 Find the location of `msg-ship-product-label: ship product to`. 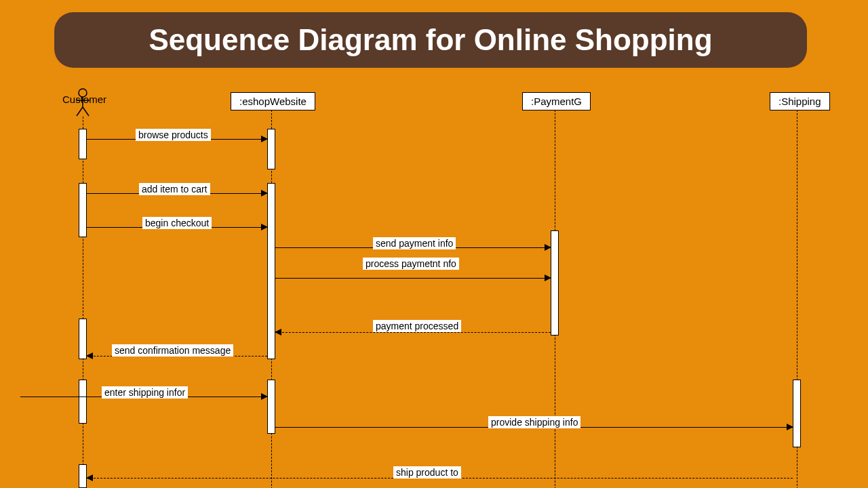

msg-ship-product-label: ship product to is located at coordinates (427, 472).